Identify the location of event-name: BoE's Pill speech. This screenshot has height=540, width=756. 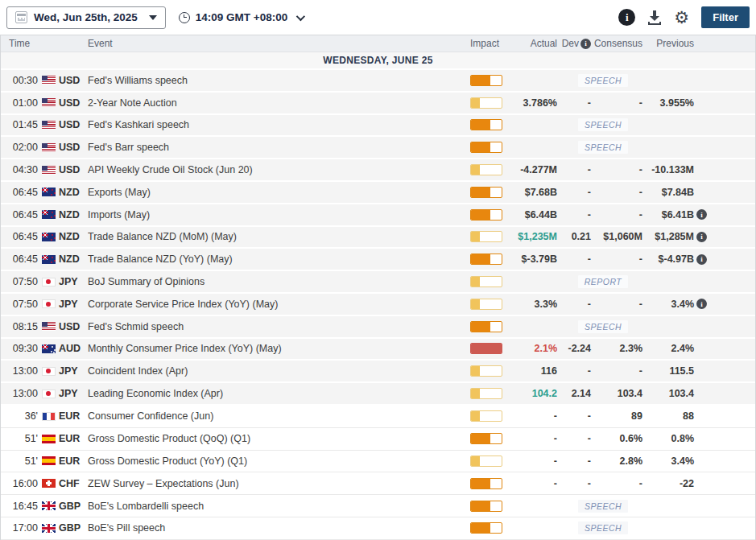
(279, 528).